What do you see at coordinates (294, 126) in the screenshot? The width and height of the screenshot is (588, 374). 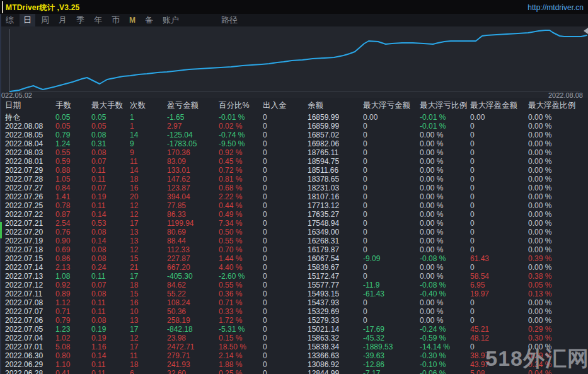 I see `table-row: 2022.08.080.050.0512.970.02 %016859.990-…` at bounding box center [294, 126].